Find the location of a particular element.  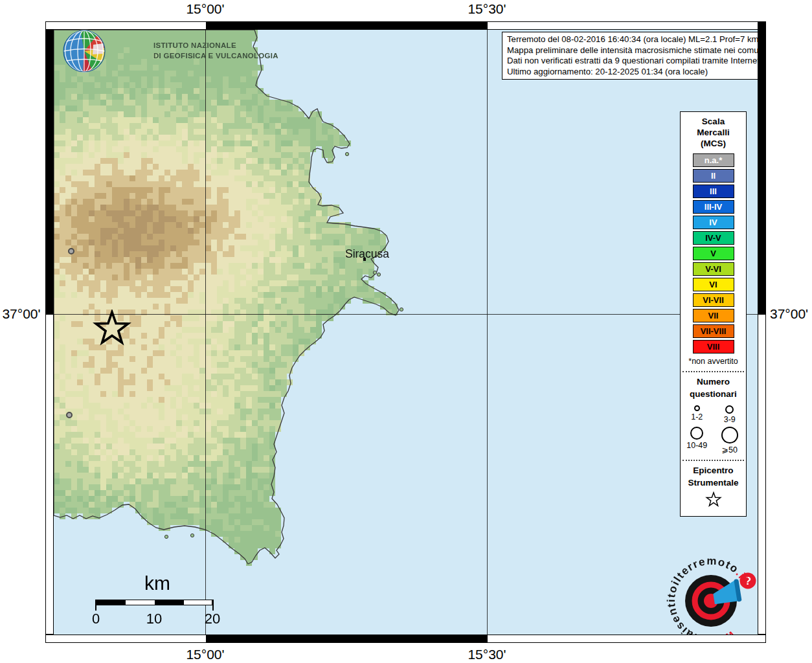

questionnaire-class: 10-49 is located at coordinates (697, 439).